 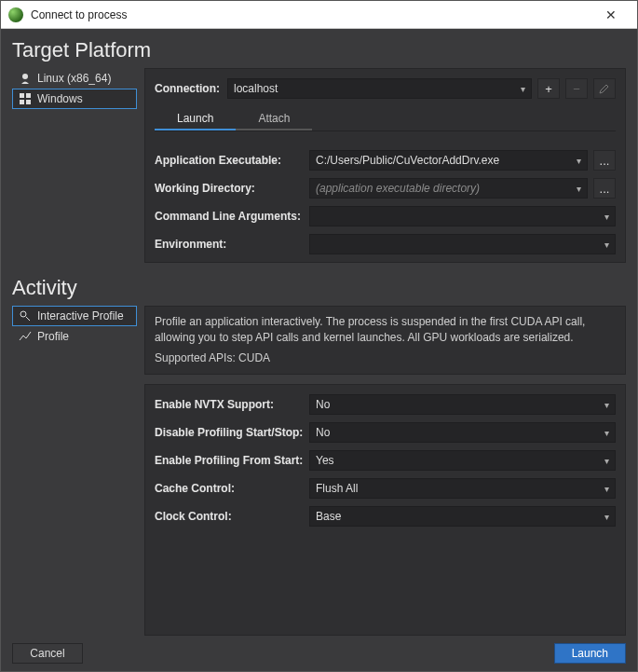 What do you see at coordinates (319, 653) in the screenshot?
I see `dialog-footer: Cancel Launch` at bounding box center [319, 653].